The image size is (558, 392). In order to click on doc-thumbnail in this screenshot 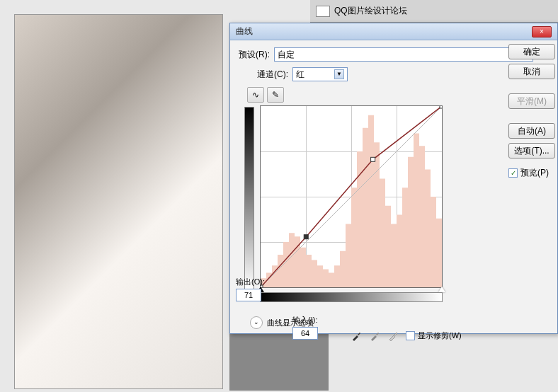, I will do `click(323, 11)`.